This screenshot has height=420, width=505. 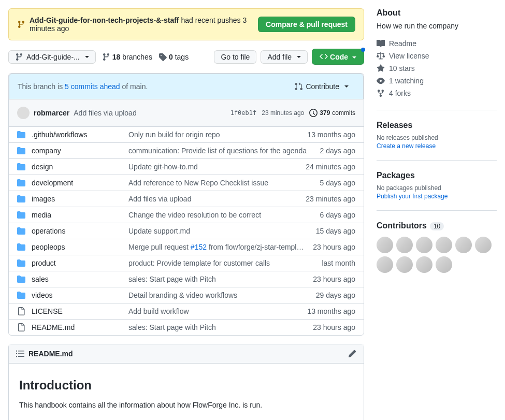 What do you see at coordinates (47, 151) in the screenshot?
I see `file-name-link: company` at bounding box center [47, 151].